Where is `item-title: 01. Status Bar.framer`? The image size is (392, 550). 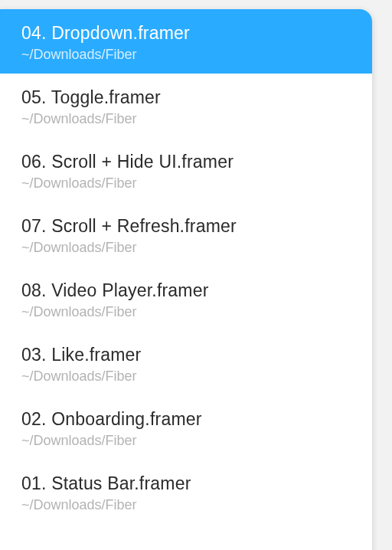
item-title: 01. Status Bar.framer is located at coordinates (186, 484).